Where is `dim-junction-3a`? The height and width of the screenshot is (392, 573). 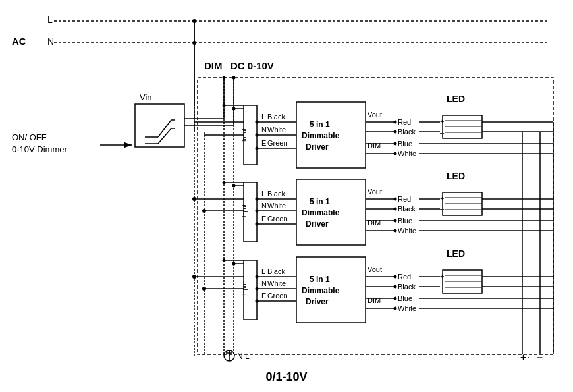 dim-junction-3a is located at coordinates (224, 261).